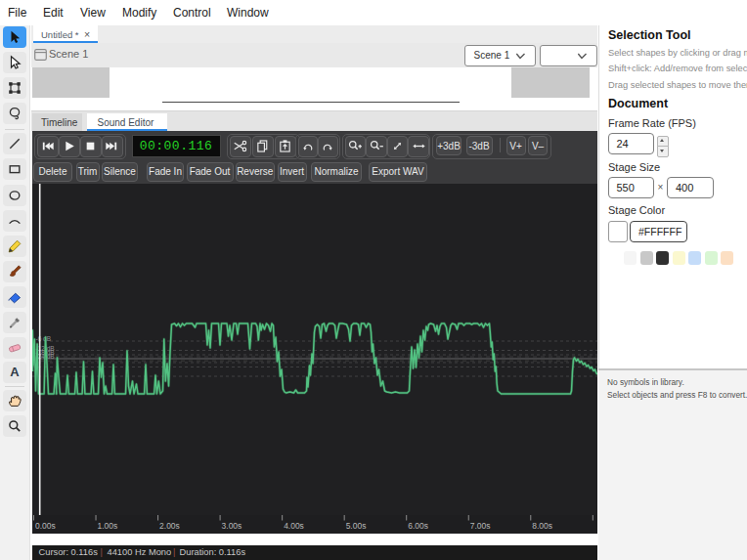 This screenshot has width=747, height=560. What do you see at coordinates (43, 338) in the screenshot?
I see `svg-text: -6 dB` at bounding box center [43, 338].